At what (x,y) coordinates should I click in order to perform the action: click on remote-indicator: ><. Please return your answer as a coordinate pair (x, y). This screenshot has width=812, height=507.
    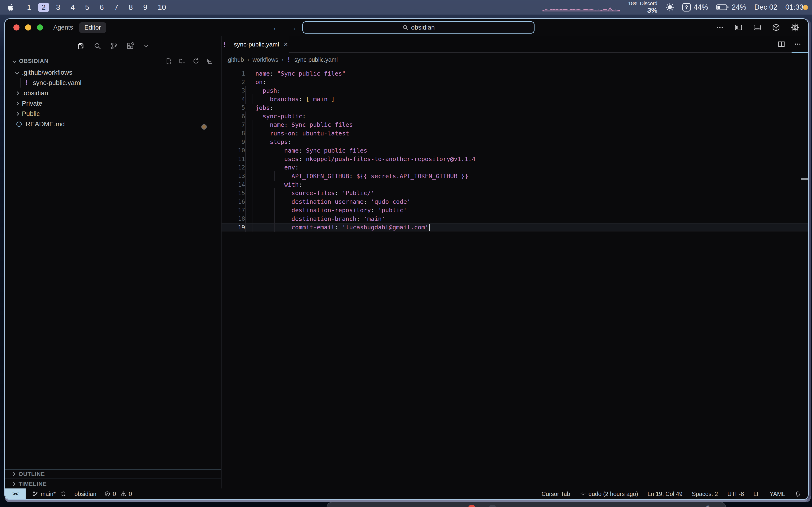
    Looking at the image, I should click on (15, 494).